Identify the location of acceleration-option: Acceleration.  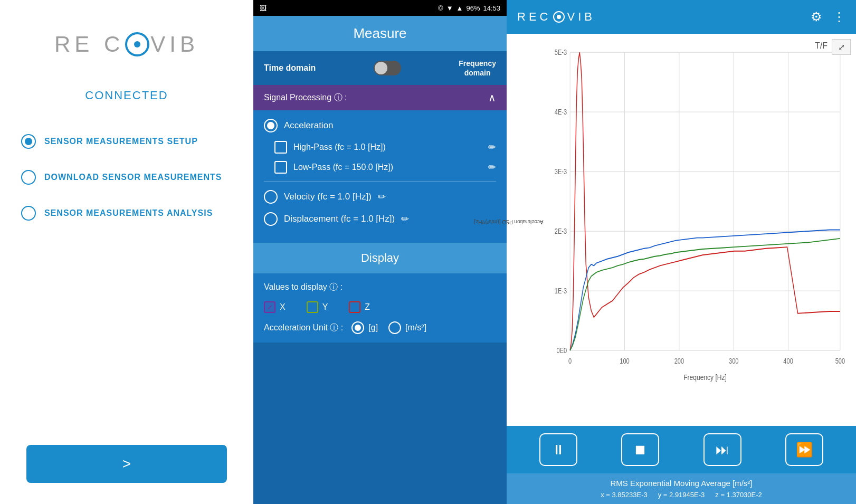
(380, 126).